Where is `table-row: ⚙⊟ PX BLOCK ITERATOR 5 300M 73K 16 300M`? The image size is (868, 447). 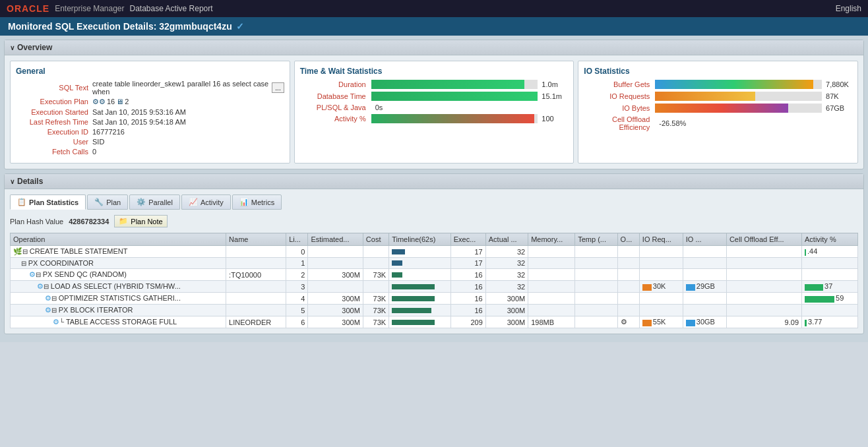
table-row: ⚙⊟ PX BLOCK ITERATOR 5 300M 73K 16 300M is located at coordinates (434, 311).